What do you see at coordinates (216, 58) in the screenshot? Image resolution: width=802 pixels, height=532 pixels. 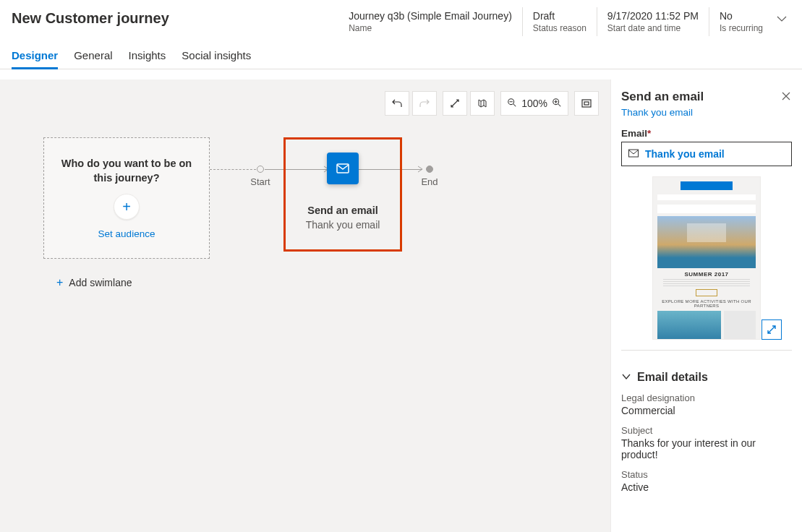 I see `tab-social-insights: Social insights` at bounding box center [216, 58].